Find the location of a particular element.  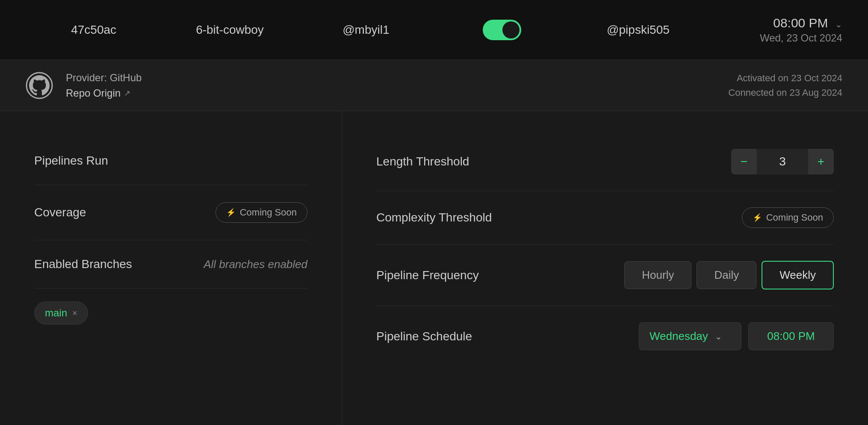

schedule-day-value: Wednesday is located at coordinates (679, 336).